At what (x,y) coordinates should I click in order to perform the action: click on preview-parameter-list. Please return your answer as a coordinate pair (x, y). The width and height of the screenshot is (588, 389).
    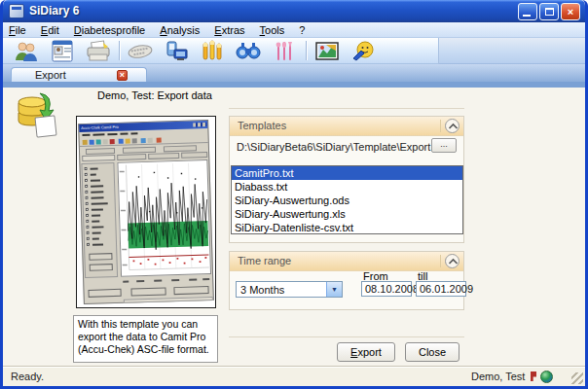
    Looking at the image, I should click on (99, 220).